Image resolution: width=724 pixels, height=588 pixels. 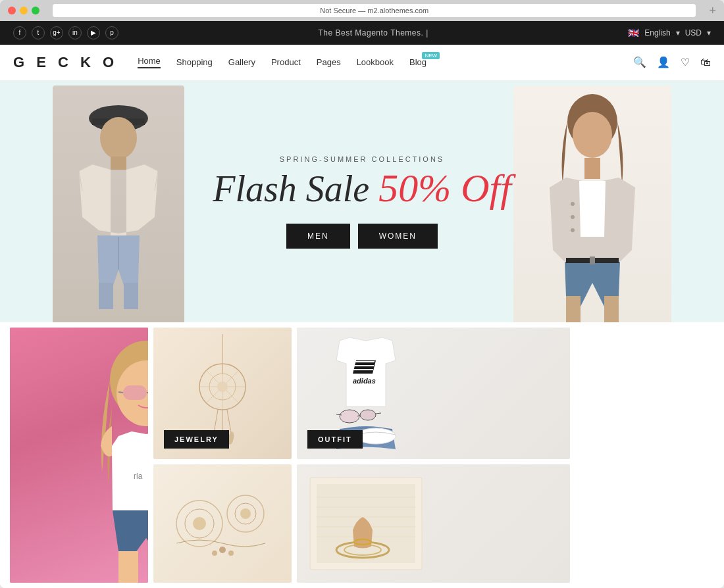 I want to click on hero-title-part1: Flash Sale, so click(x=291, y=189).